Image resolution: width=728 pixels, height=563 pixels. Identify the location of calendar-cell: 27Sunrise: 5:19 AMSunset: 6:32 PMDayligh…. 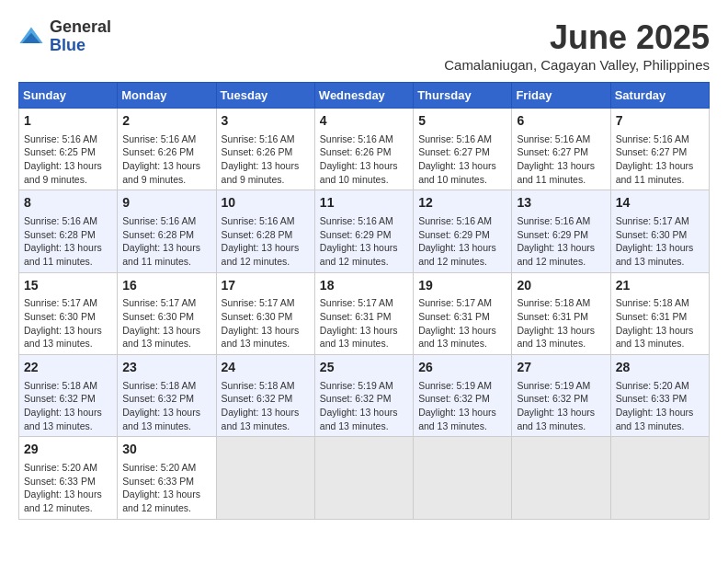
(561, 396).